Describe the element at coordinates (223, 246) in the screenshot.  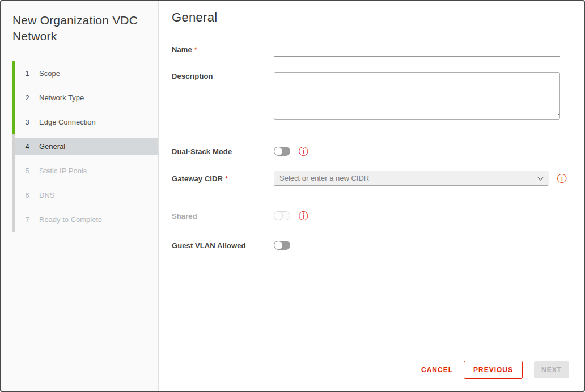
I see `guest-vlan-label: Guest VLAN Allowed` at that location.